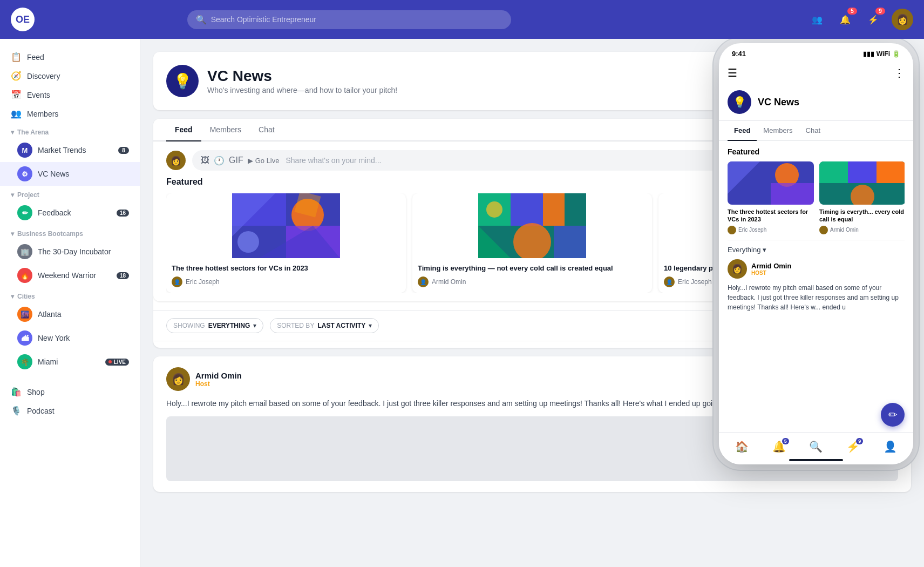 The height and width of the screenshot is (567, 924). Describe the element at coordinates (16, 57) in the screenshot. I see `feed-icon: 📋` at that location.